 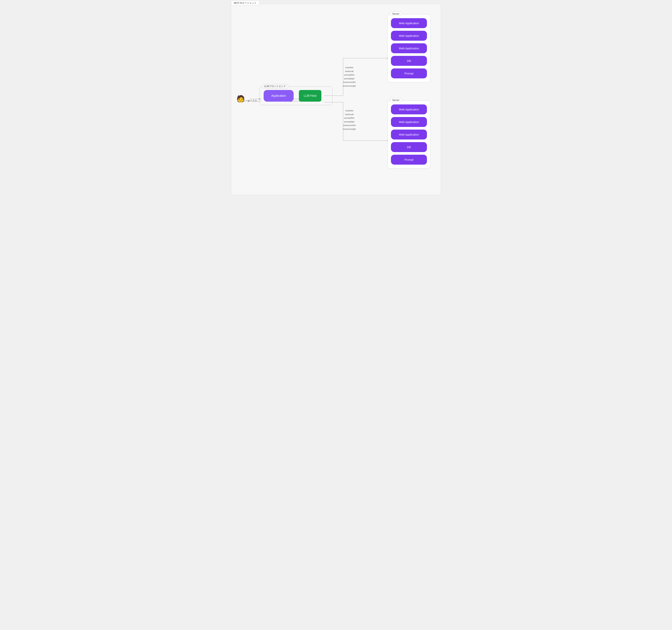 I want to click on server-top-pill-1: Web Application, so click(x=409, y=36).